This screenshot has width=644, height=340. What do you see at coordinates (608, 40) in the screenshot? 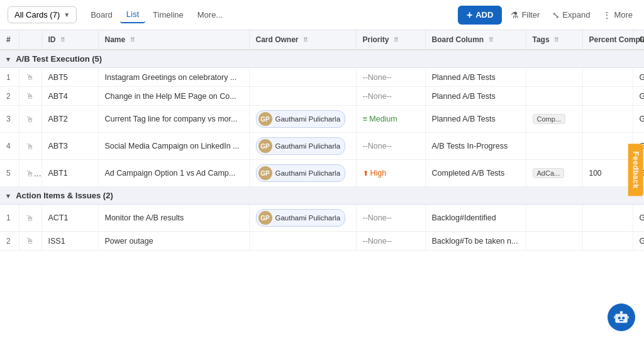
I see `col-header-pct: Percent Complete ⠿` at bounding box center [608, 40].